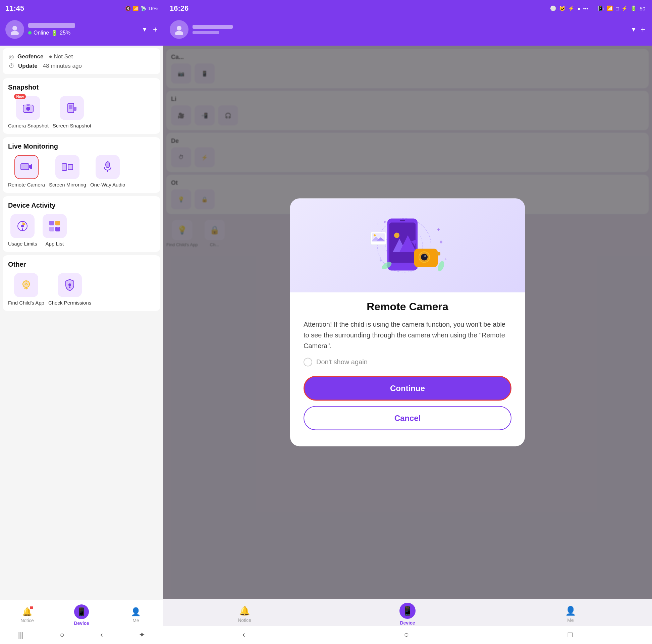 The height and width of the screenshot is (644, 652). Describe the element at coordinates (408, 335) in the screenshot. I see `modal-body-text: Attention! If the child is using the cam…` at that location.